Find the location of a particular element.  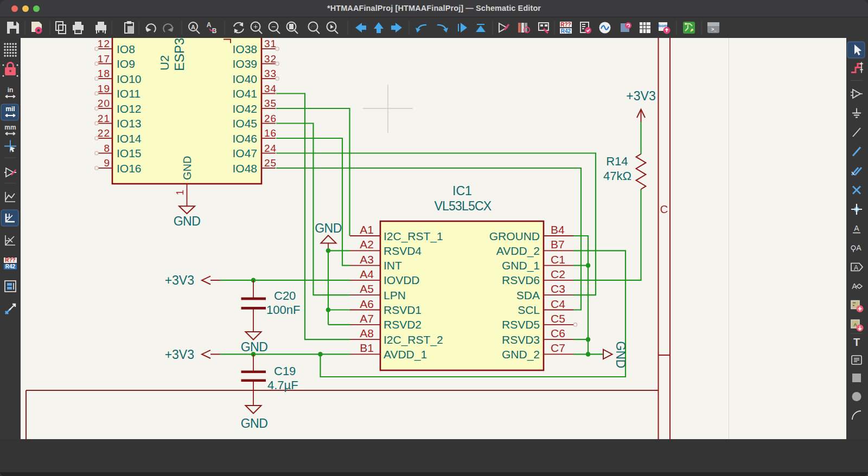

svg-text: 8 is located at coordinates (107, 149).